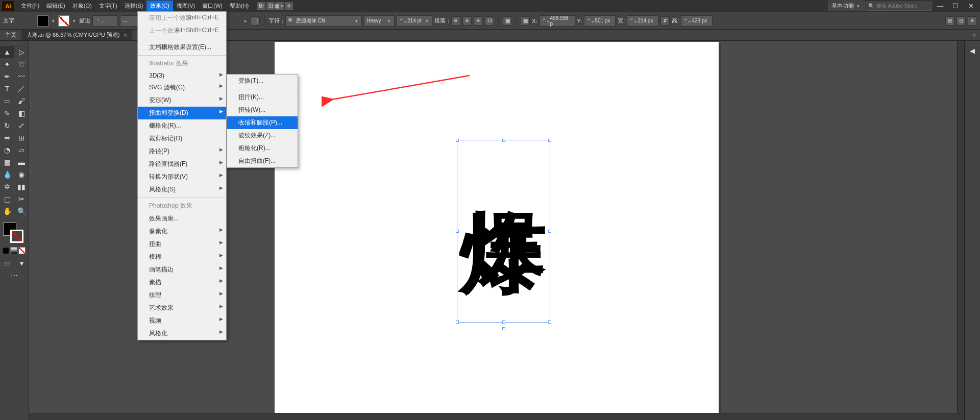 This screenshot has width=980, height=420. I want to click on menu-pixelate: 像素化▶, so click(182, 232).